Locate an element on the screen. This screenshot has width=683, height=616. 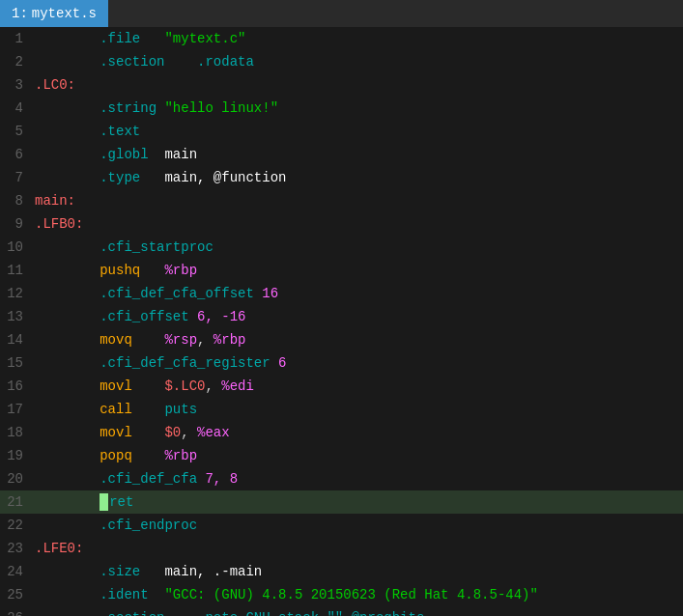
line-number: 3 is located at coordinates (17, 85).